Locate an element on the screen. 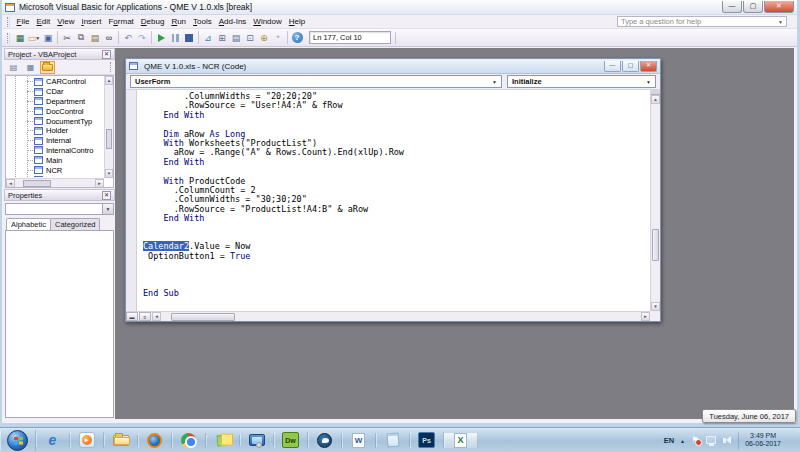 This screenshot has height=452, width=800. breakpoint-margin is located at coordinates (132, 200).